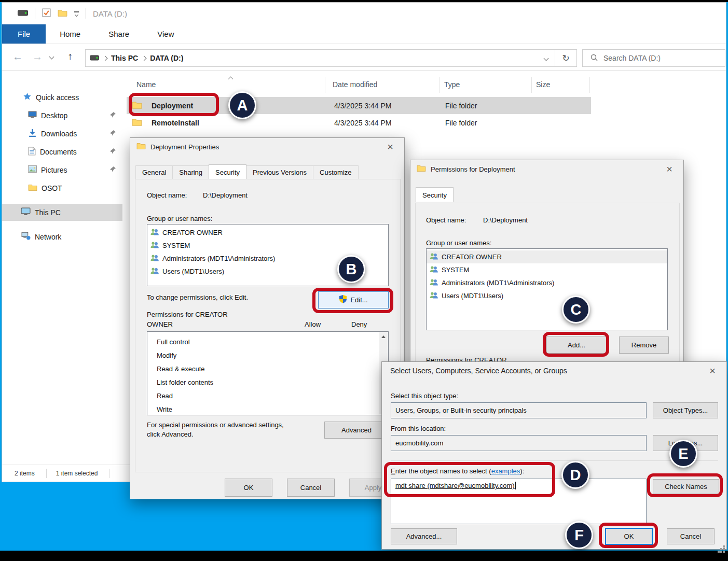 This screenshot has height=561, width=728. I want to click on permissions-dialog-titlebar: Permissions for Deployment, so click(547, 169).